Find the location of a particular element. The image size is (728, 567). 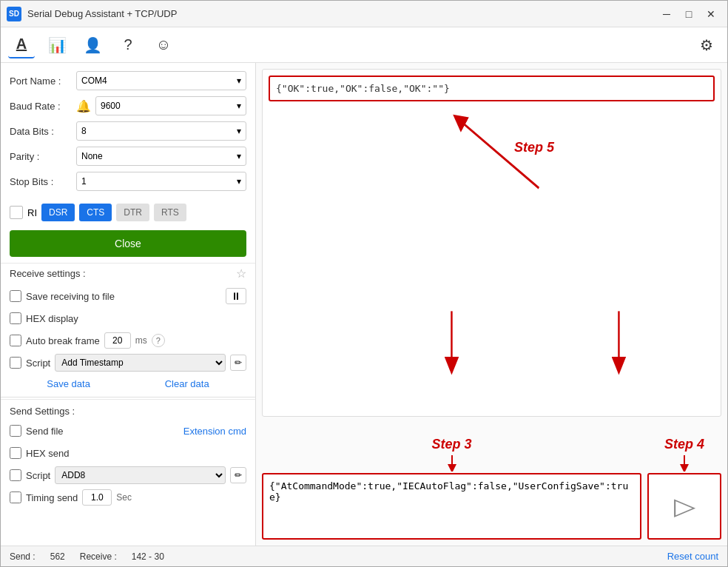

send-count: 562 is located at coordinates (58, 557).